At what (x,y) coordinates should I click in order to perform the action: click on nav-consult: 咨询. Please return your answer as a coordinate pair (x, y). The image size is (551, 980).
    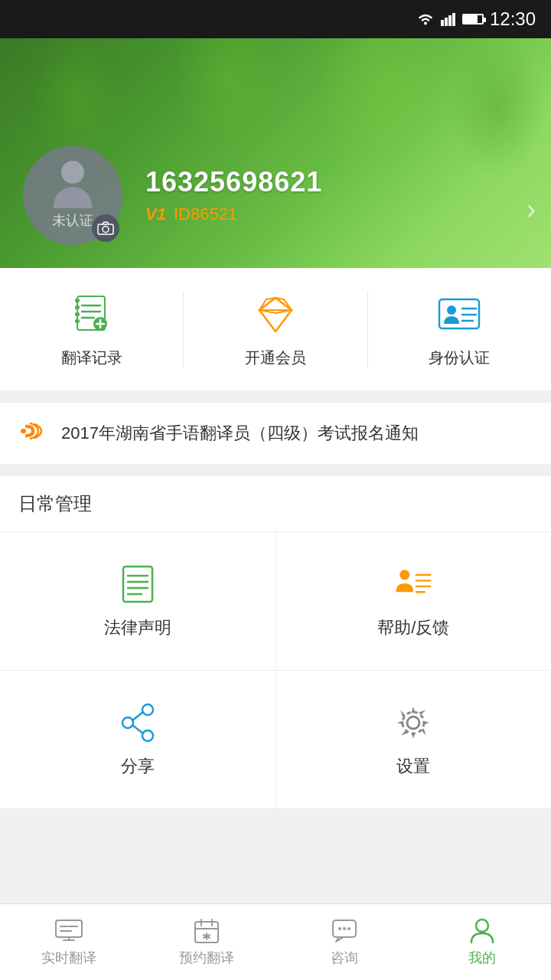
    Looking at the image, I should click on (344, 942).